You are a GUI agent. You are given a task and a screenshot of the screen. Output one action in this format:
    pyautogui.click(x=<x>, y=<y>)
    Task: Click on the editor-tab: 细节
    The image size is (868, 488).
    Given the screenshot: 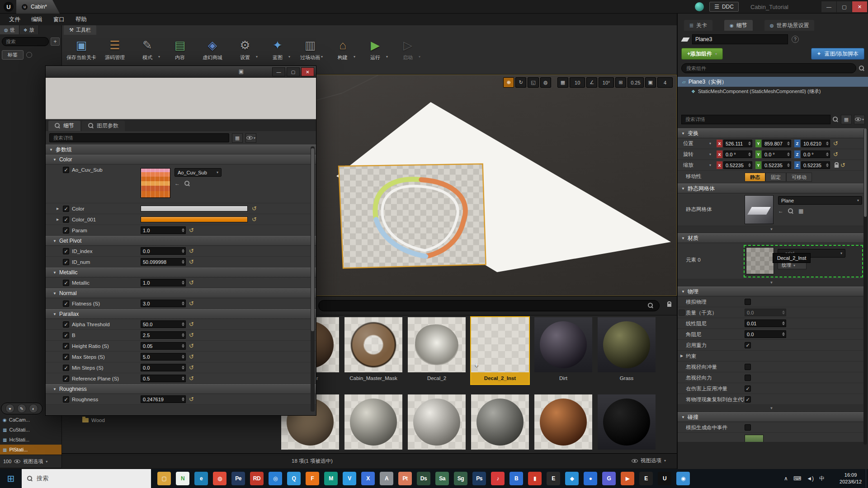 What is the action you would take?
    pyautogui.click(x=64, y=126)
    